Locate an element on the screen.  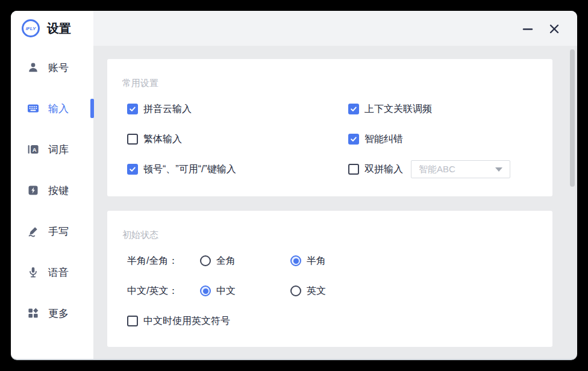
checkbox-label: 顿号“、”可用“/”键输入 is located at coordinates (190, 170).